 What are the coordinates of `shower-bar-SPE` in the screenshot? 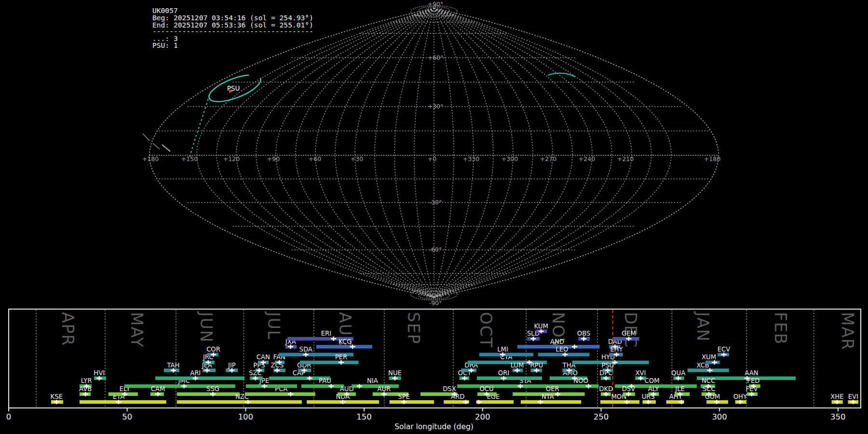 It's located at (412, 402).